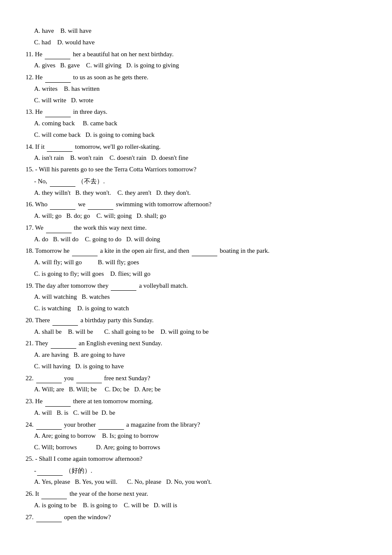  What do you see at coordinates (111, 158) in the screenshot?
I see `options-14-text: A. isn't rain B. won't rain C. doesn't r…` at bounding box center [111, 158].